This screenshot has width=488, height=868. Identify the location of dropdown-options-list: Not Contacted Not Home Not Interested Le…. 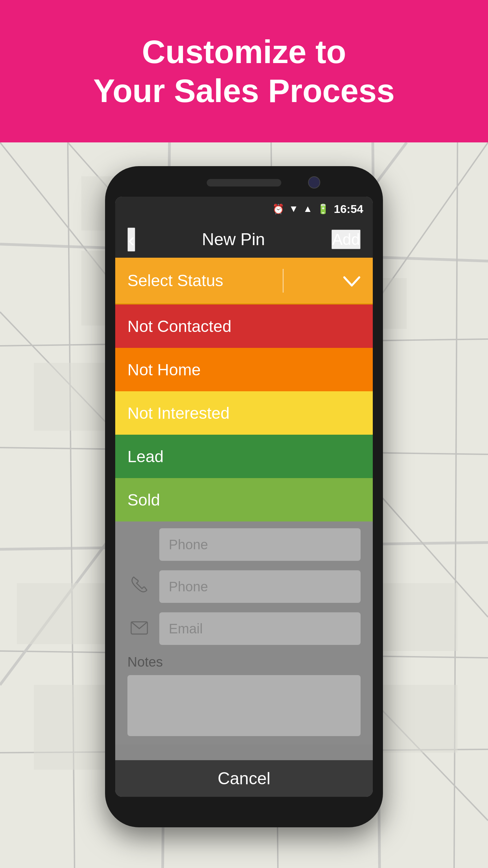
(244, 413).